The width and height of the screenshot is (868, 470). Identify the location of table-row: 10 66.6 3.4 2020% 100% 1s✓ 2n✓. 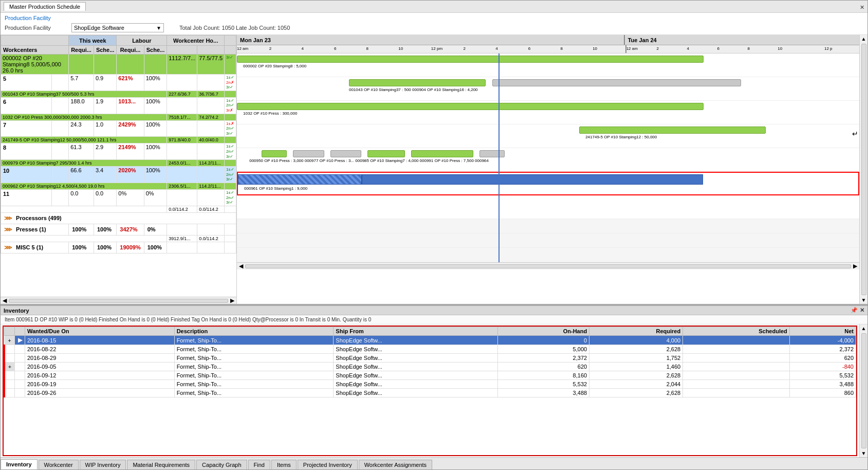
(119, 175).